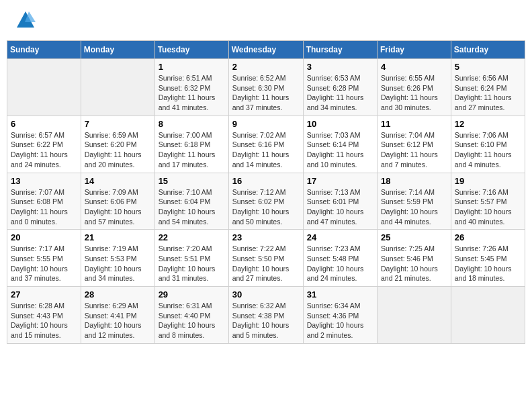 This screenshot has width=532, height=411. I want to click on calendar-cell: 26Sunrise: 7:26 AMSunset: 5:45 PMDayligh…, so click(488, 258).